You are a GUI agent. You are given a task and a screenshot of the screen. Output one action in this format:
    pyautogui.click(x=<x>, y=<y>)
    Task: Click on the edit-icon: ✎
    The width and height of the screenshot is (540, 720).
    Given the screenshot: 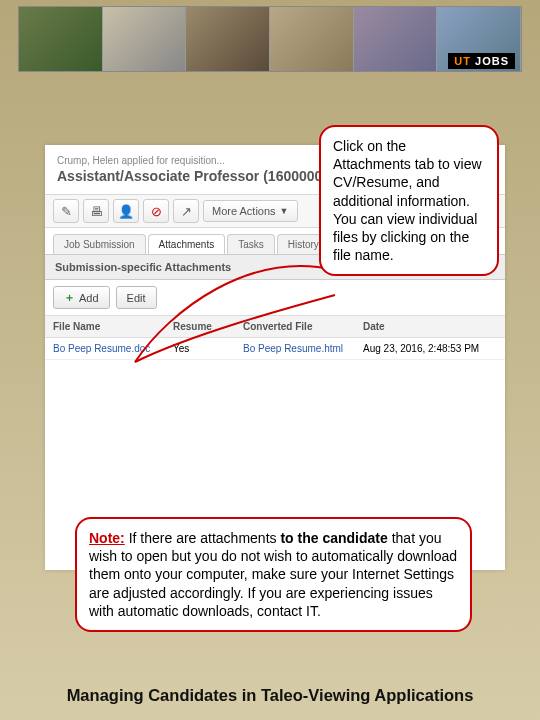 What is the action you would take?
    pyautogui.click(x=66, y=211)
    